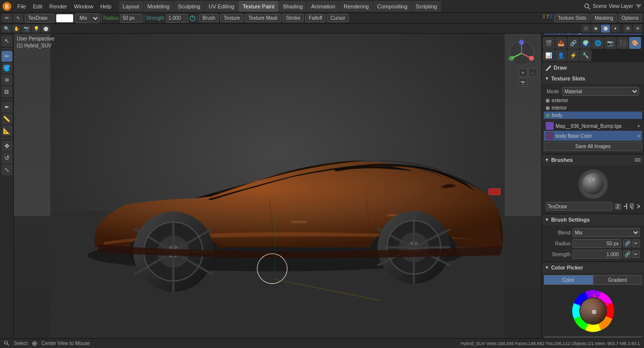  I want to click on zoom-out-btn: -, so click(533, 73).